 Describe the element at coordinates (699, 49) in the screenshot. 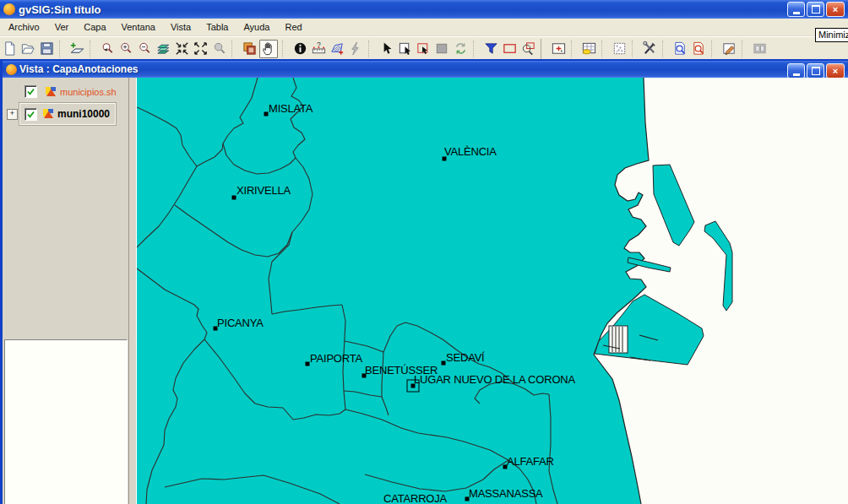

I see `search-red-button` at that location.